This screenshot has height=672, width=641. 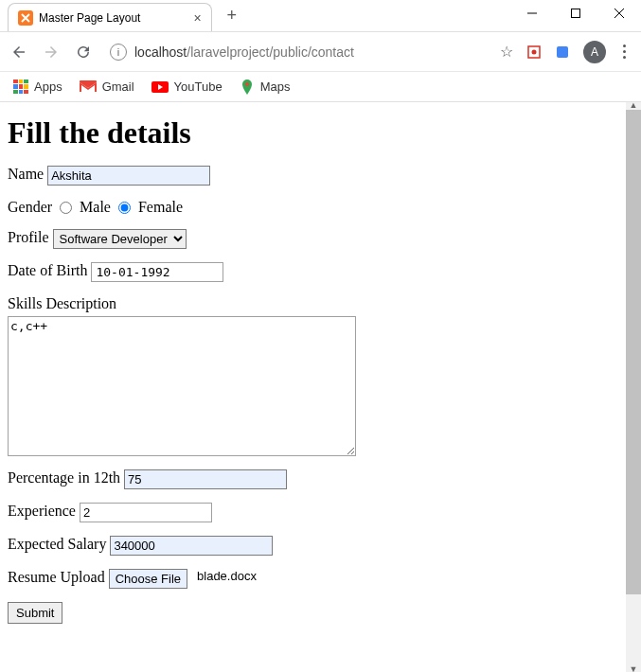 What do you see at coordinates (42, 511) in the screenshot?
I see `experience-label: Experience` at bounding box center [42, 511].